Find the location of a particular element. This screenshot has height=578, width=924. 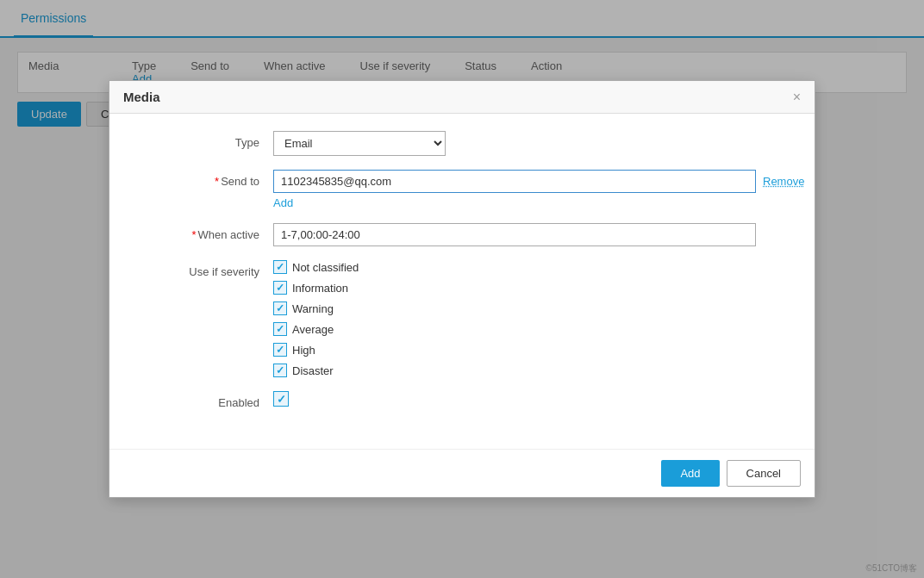

modal-header: Media × is located at coordinates (462, 97).